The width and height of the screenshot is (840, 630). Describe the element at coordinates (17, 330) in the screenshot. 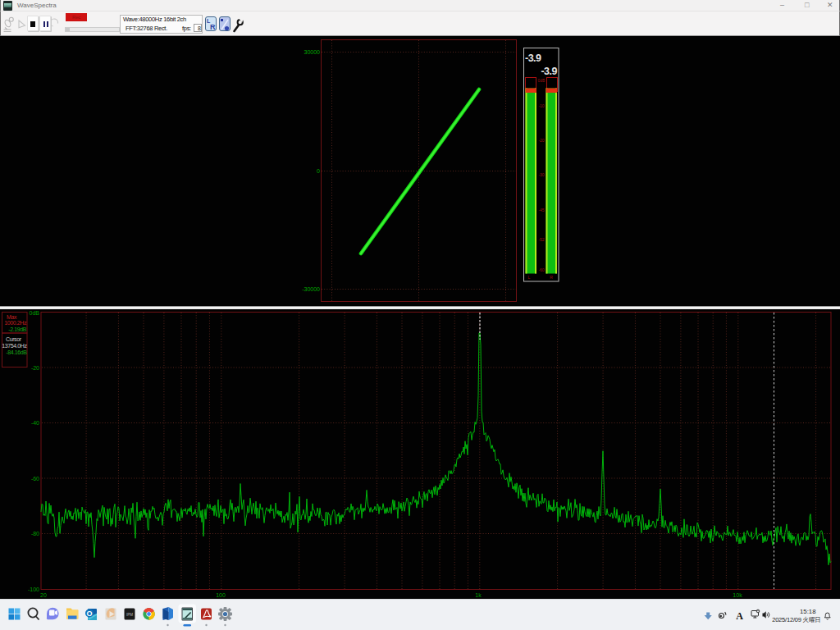

I see `svg-text: -2.19dB` at that location.